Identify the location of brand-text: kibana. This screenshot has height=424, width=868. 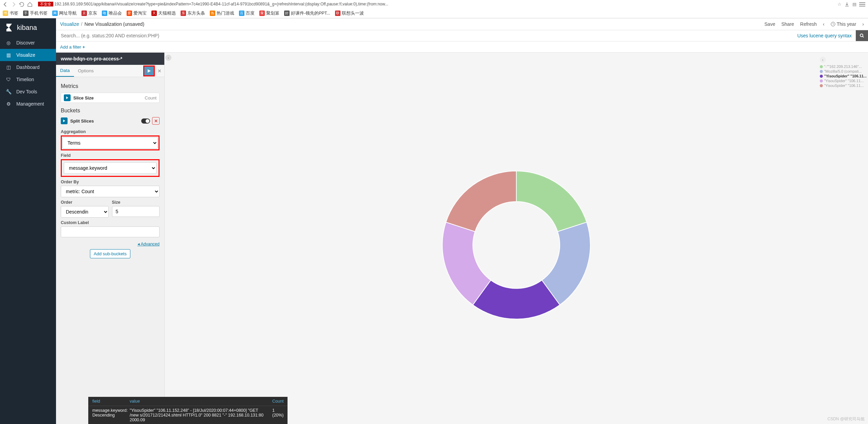
(27, 28).